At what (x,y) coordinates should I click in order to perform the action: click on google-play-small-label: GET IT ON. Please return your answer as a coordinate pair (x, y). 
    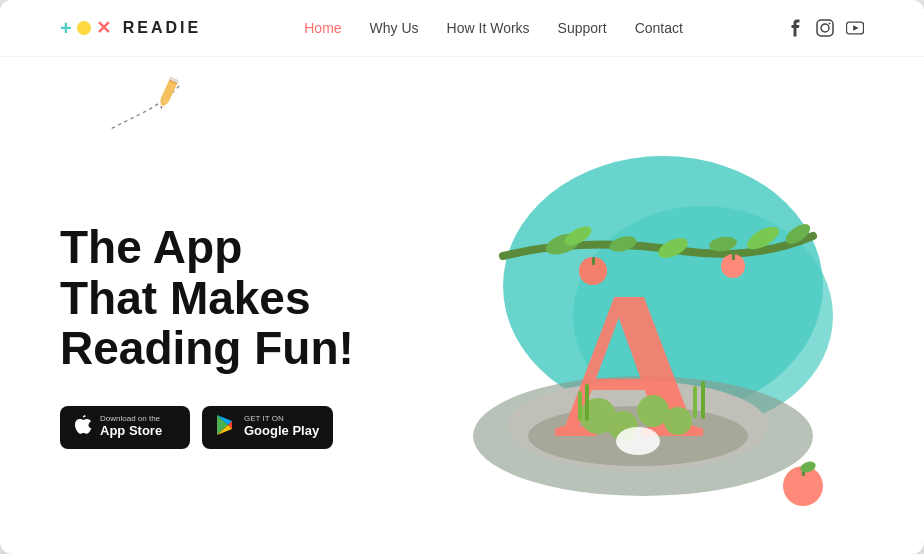
    Looking at the image, I should click on (282, 419).